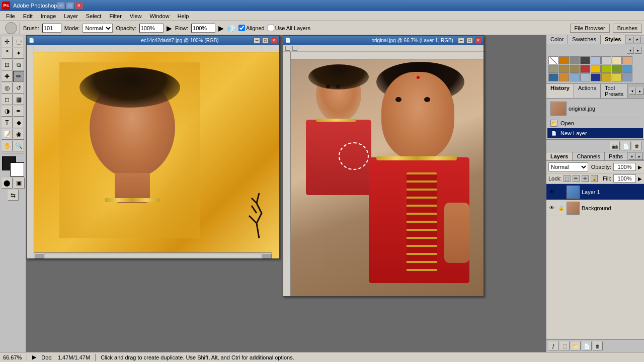  I want to click on menu-file: File, so click(11, 16).